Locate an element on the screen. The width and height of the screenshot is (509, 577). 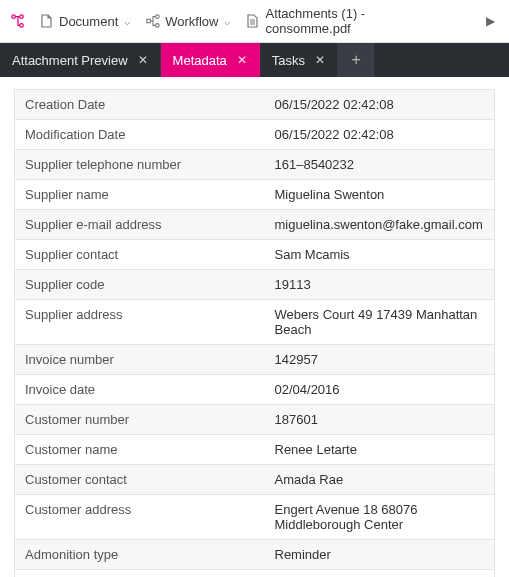
metadata-key: Admonition date is located at coordinates (140, 574).